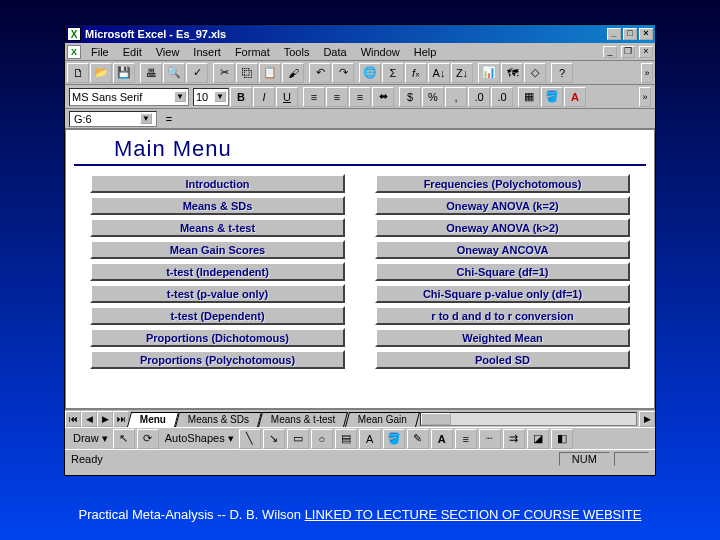 The width and height of the screenshot is (720, 540). What do you see at coordinates (370, 73) in the screenshot?
I see `hyperlink-icon: 🌐` at bounding box center [370, 73].